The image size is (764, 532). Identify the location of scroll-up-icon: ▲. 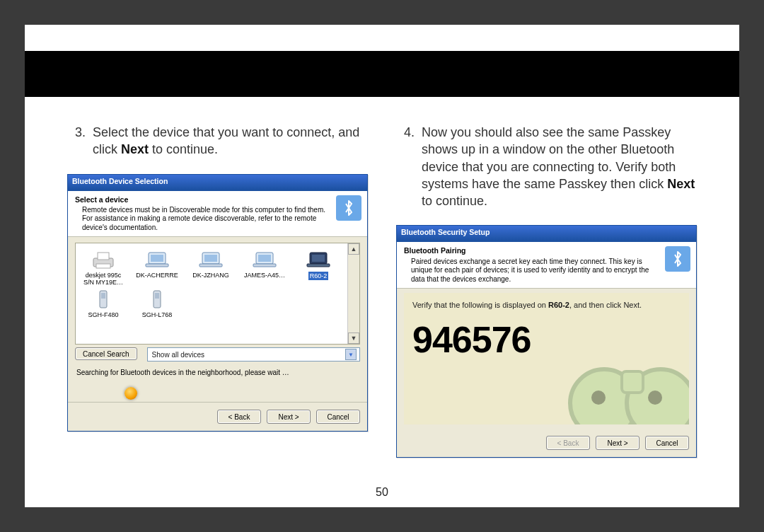
(354, 249).